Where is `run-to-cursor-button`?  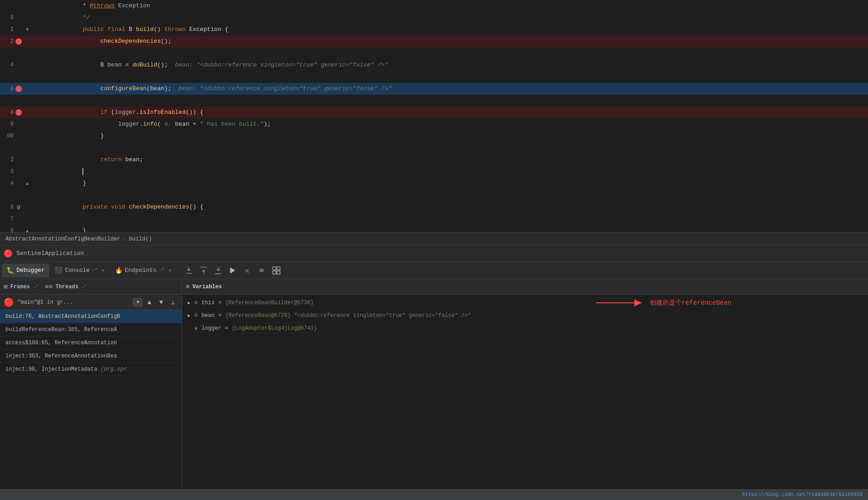
run-to-cursor-button is located at coordinates (233, 270).